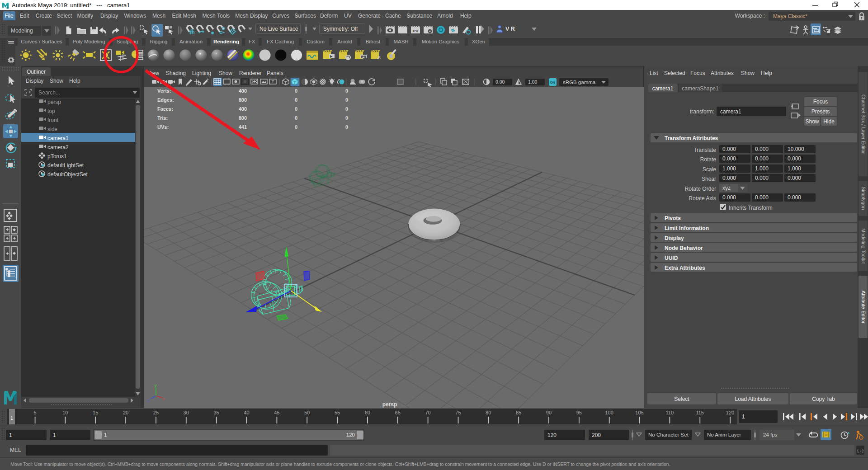  Describe the element at coordinates (519, 413) in the screenshot. I see `svg-text: 85` at that location.